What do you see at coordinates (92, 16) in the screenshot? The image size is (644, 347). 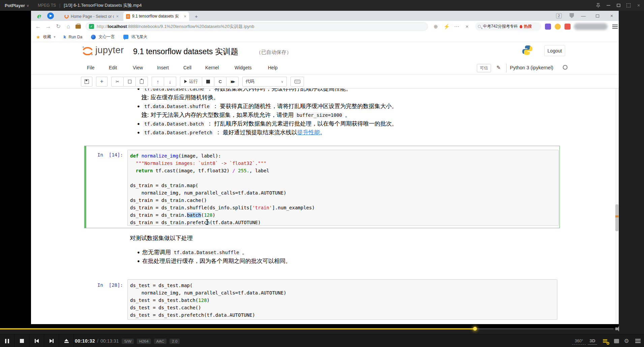 I see `tab-home: Home Page - Select or cre ×` at bounding box center [92, 16].